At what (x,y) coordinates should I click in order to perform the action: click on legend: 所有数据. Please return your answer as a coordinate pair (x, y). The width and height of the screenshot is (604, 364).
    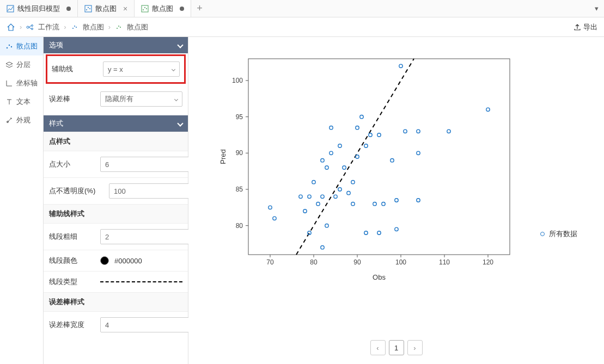
    Looking at the image, I should click on (559, 234).